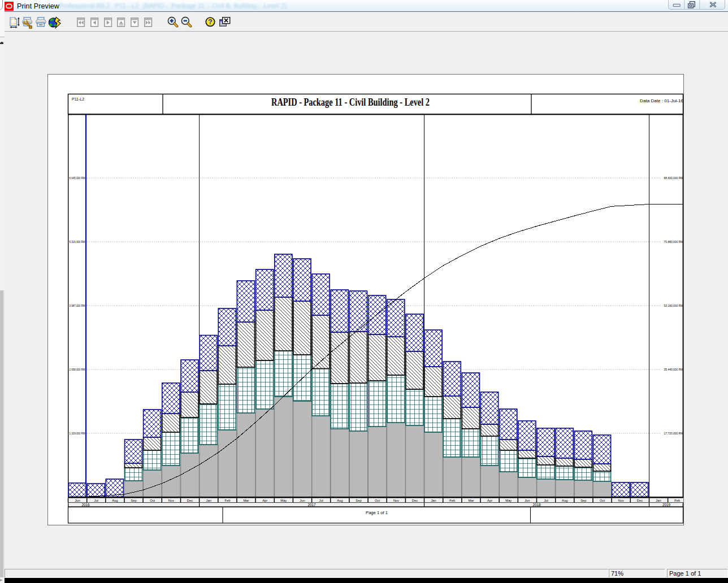 Image resolution: width=728 pixels, height=583 pixels. Describe the element at coordinates (77, 178) in the screenshot. I see `svg-text: 6,645,000 RM` at that location.